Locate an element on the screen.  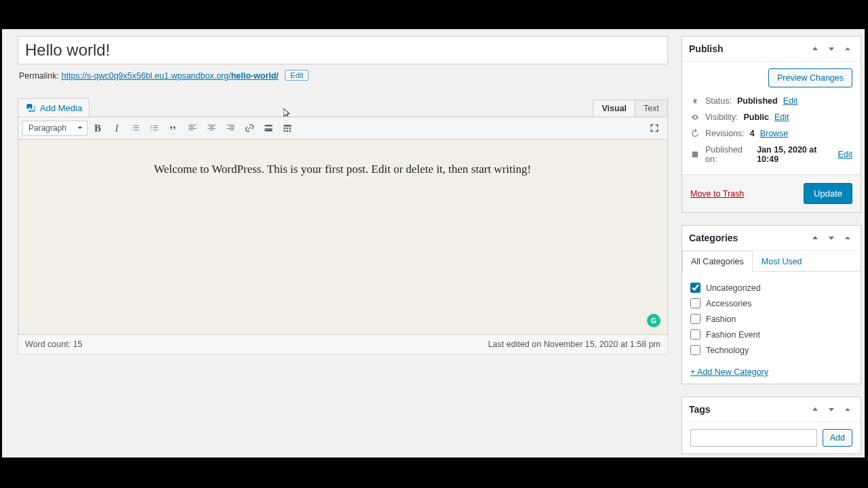
editor-mode-tabs: Visual Text is located at coordinates (631, 108).